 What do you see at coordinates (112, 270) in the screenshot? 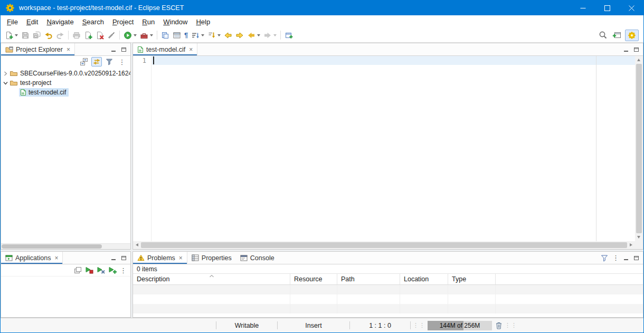
I see `auto-remove-toggle-button` at bounding box center [112, 270].